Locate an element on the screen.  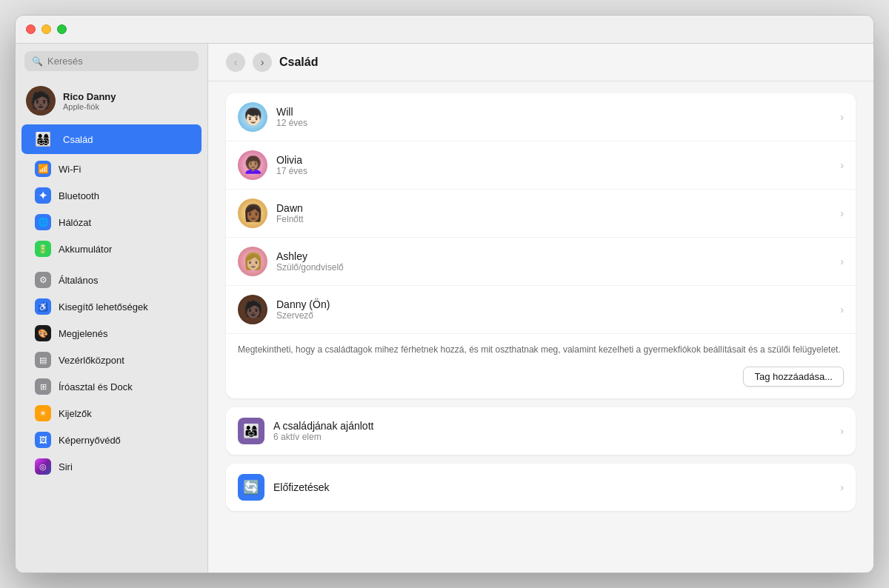
member-row-olivia: 👩🏽‍🦱 Olivia 17 éves › is located at coordinates (541, 166).